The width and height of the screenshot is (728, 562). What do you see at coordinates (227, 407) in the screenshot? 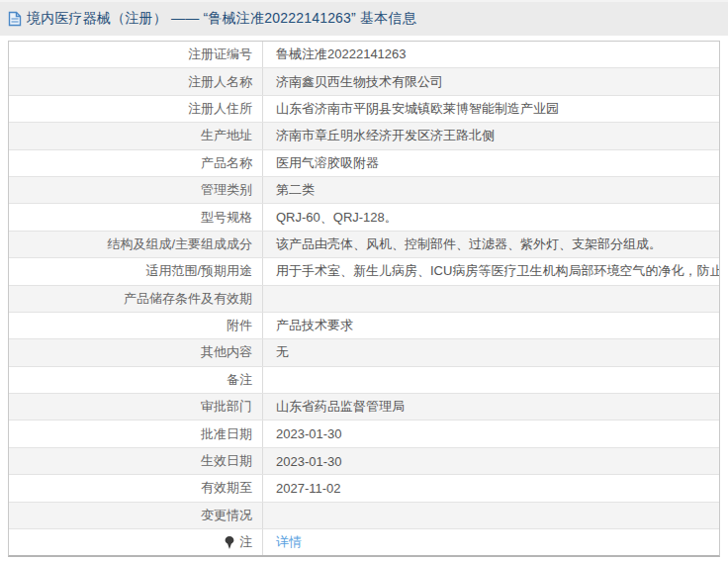
I see `row-label-text: 审批部门` at bounding box center [227, 407].